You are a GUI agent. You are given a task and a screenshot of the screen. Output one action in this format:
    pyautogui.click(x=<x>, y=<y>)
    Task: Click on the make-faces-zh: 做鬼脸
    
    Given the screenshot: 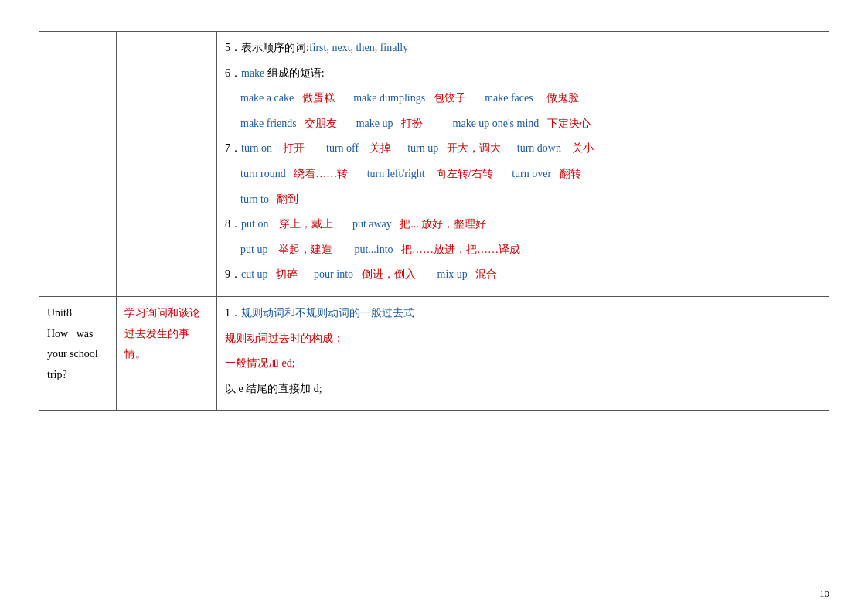 What is the action you would take?
    pyautogui.click(x=563, y=97)
    